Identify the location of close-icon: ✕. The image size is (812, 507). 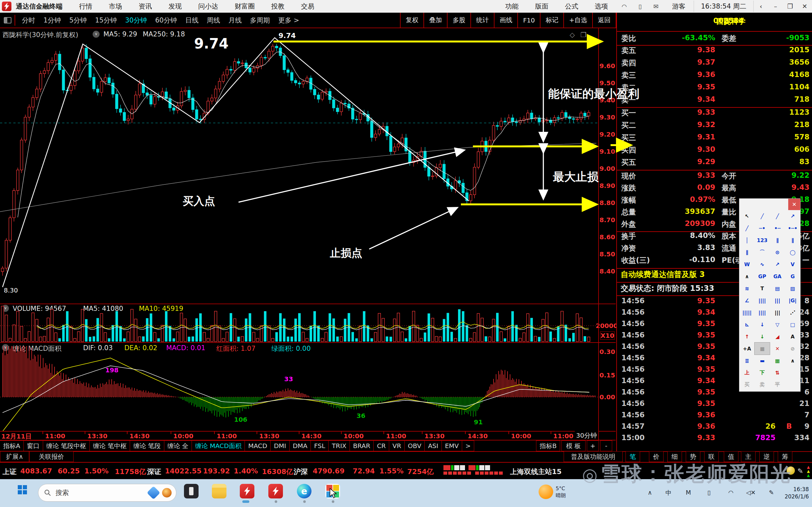
(794, 205).